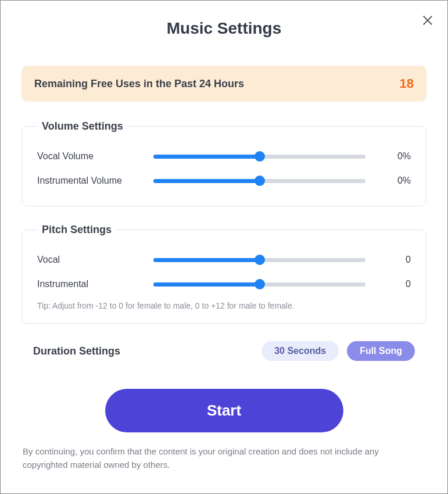 This screenshot has height=494, width=448. Describe the element at coordinates (224, 28) in the screenshot. I see `page-title: Music Settings` at that location.